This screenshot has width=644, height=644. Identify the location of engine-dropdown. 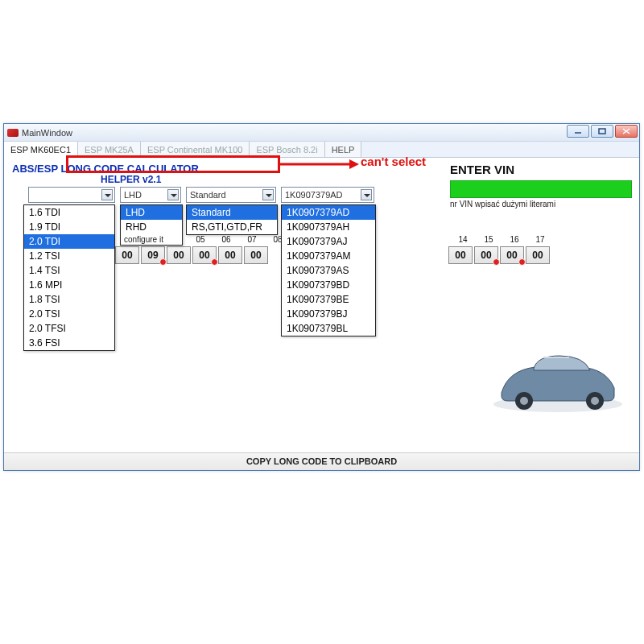
(72, 195).